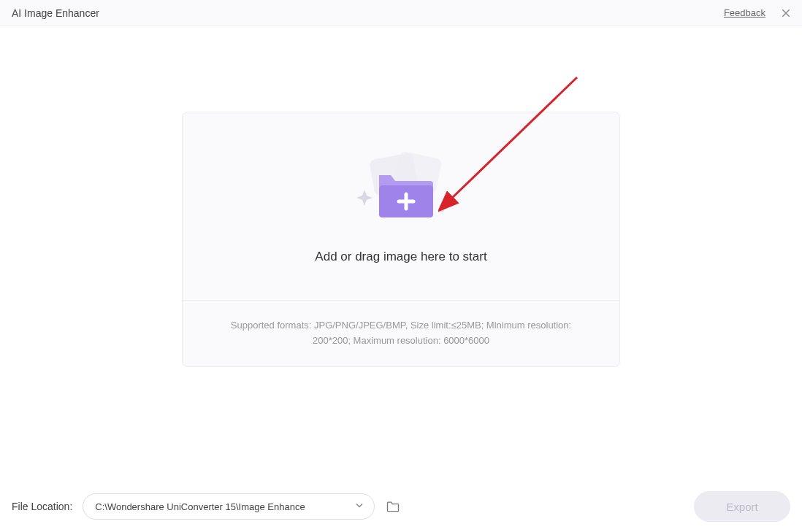  What do you see at coordinates (786, 13) in the screenshot?
I see `close-icon` at bounding box center [786, 13].